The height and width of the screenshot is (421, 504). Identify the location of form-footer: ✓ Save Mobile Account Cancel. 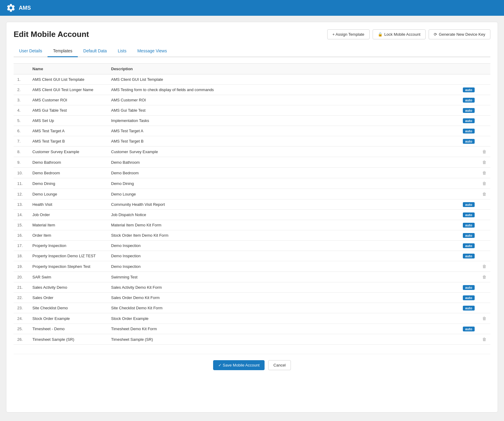
(252, 362).